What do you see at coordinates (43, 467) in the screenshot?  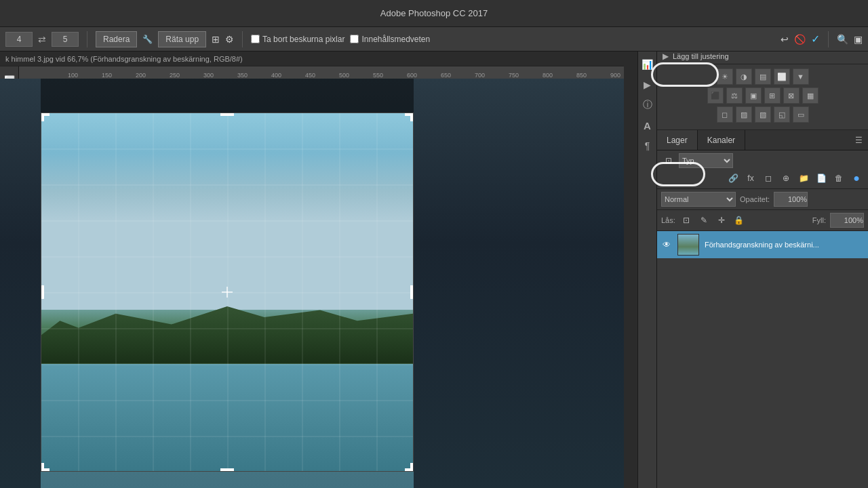 I see `crop-handle-bl-v` at bounding box center [43, 467].